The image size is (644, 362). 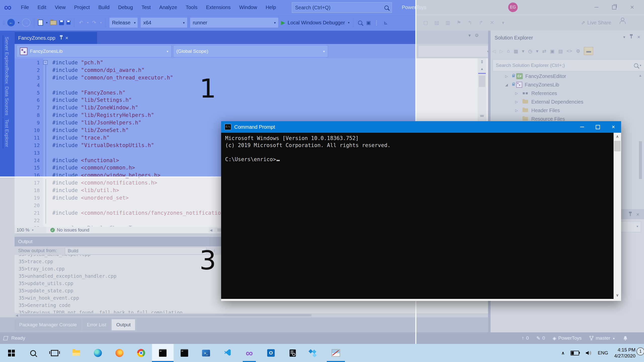 What do you see at coordinates (516, 51) in the screenshot?
I see `switch-views-icon: ▦` at bounding box center [516, 51].